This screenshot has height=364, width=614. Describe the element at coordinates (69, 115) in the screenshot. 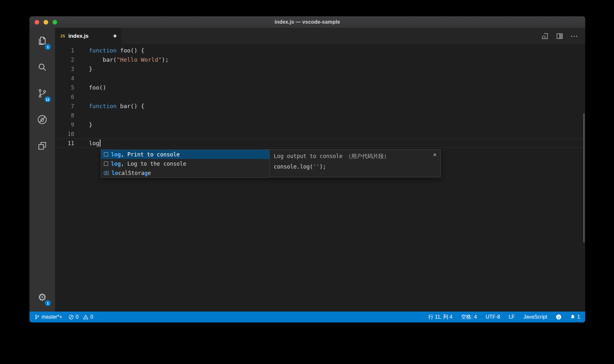

I see `line-number: 8` at that location.